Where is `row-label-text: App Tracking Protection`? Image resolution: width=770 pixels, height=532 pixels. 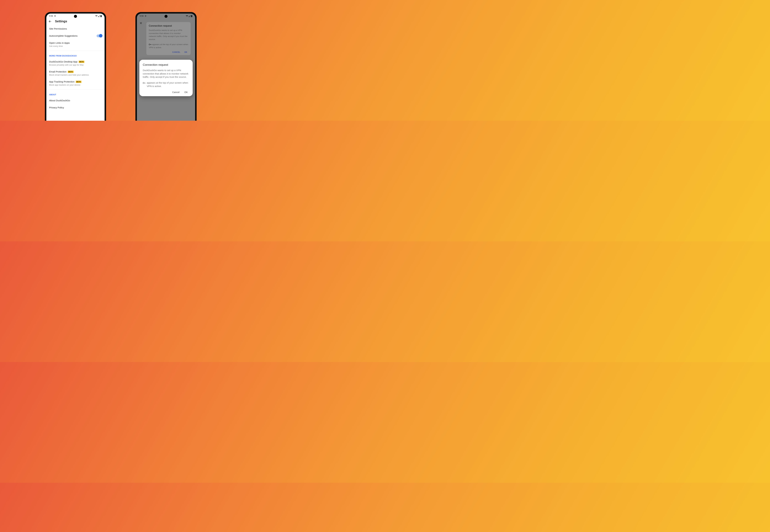
row-label-text: App Tracking Protection is located at coordinates (62, 82).